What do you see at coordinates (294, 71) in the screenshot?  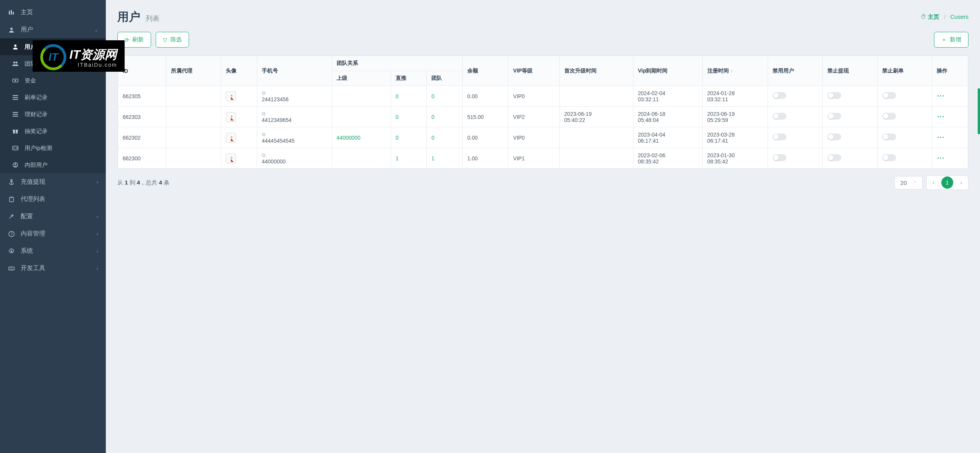 I see `col-phone: 手机号` at bounding box center [294, 71].